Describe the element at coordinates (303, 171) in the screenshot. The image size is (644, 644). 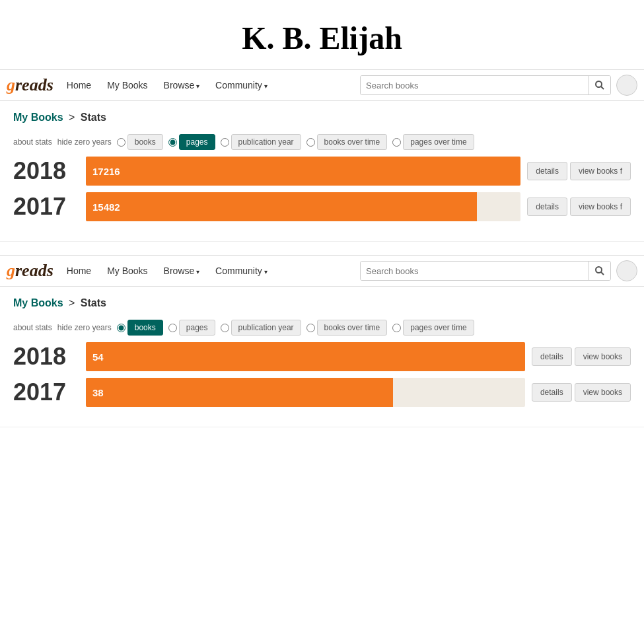
I see `bar-fill-2018-1: 17216` at that location.